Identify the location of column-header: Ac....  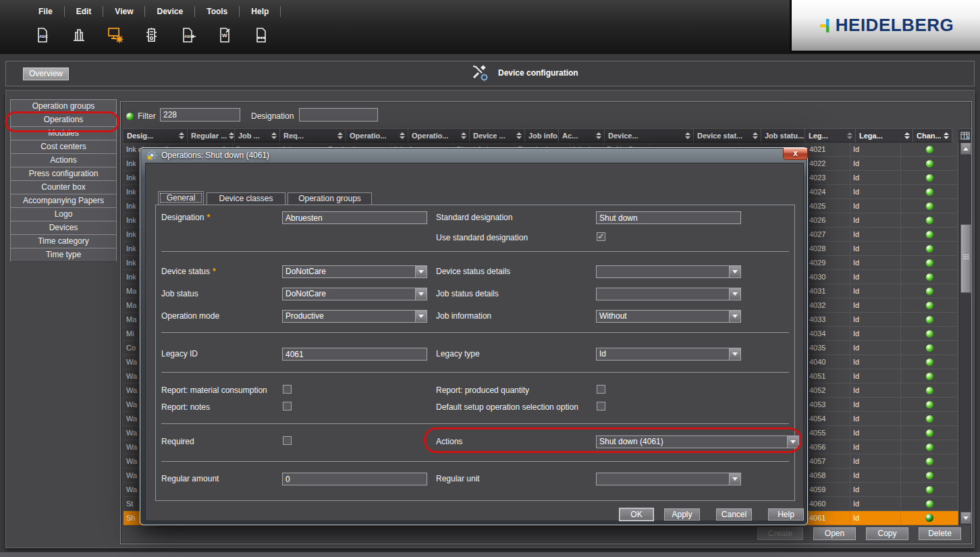
(582, 135).